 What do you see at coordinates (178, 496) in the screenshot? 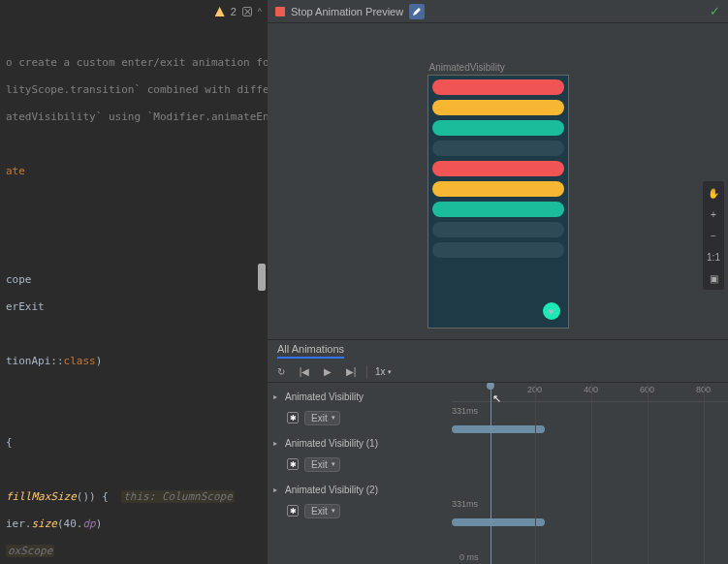
I see `inlay-hint: this: ColumnScope` at bounding box center [178, 496].